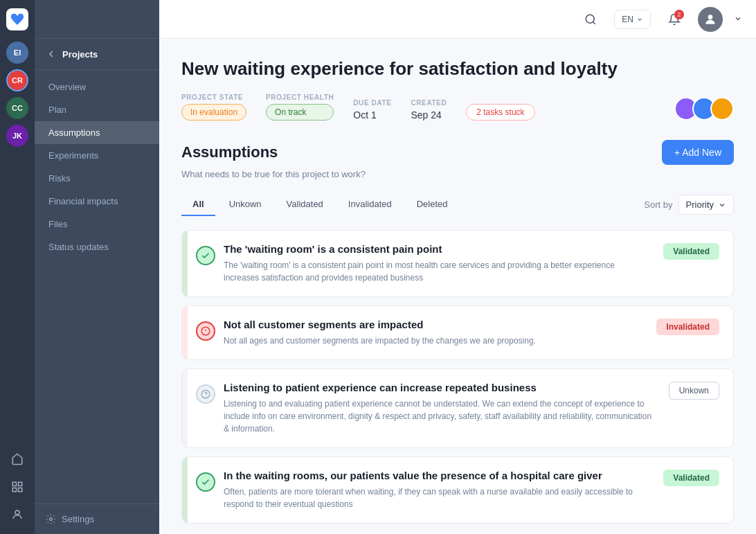 This screenshot has height=534, width=756. Describe the element at coordinates (97, 87) in the screenshot. I see `sidebar-item-overview: Overview` at that location.